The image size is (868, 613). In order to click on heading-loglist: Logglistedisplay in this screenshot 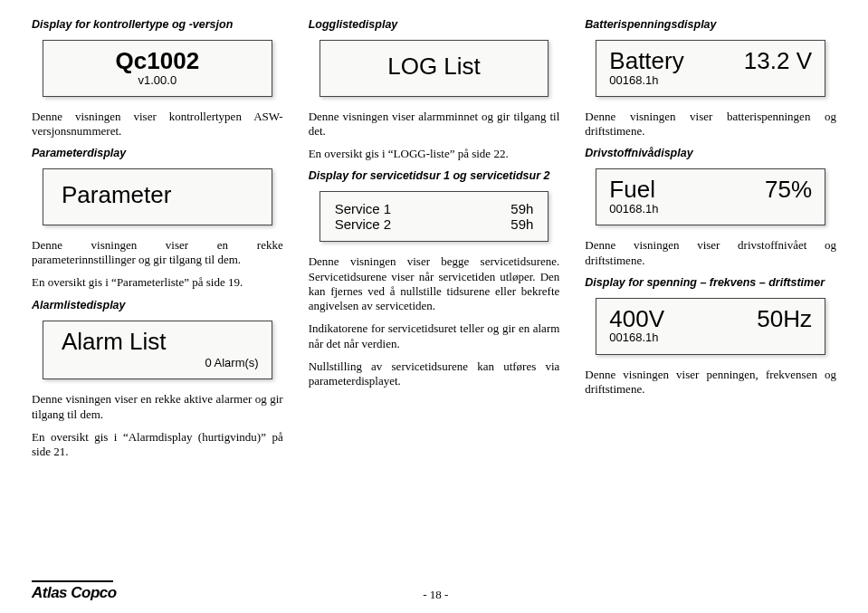, I will do `click(434, 24)`.